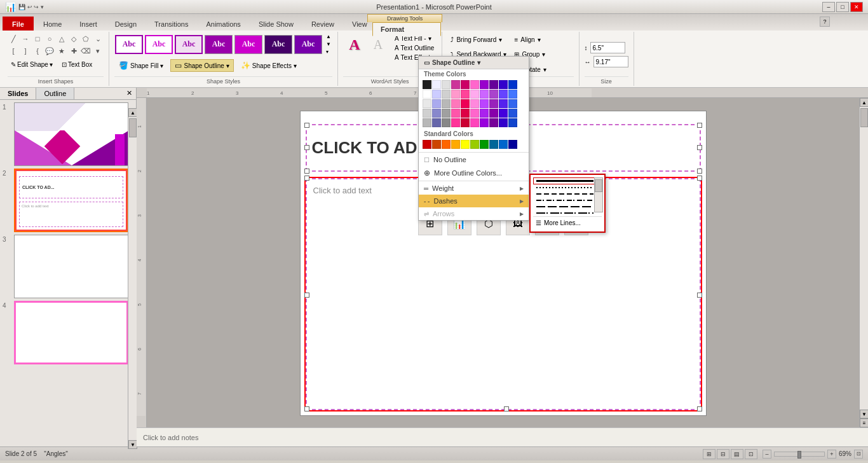 The image size is (868, 463). Describe the element at coordinates (700, 409) in the screenshot. I see `content-handle-br` at that location.